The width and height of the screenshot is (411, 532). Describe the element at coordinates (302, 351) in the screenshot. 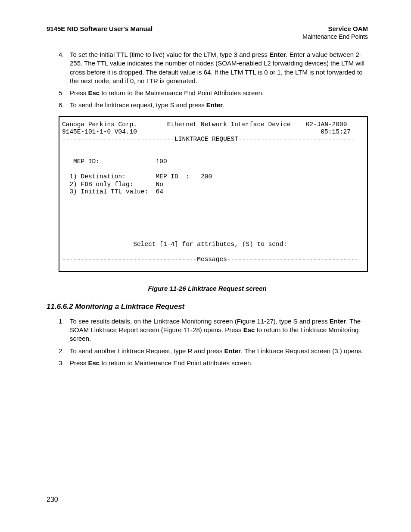

I see `step-text: . The Linktrace Request screen (3.) open…` at that location.